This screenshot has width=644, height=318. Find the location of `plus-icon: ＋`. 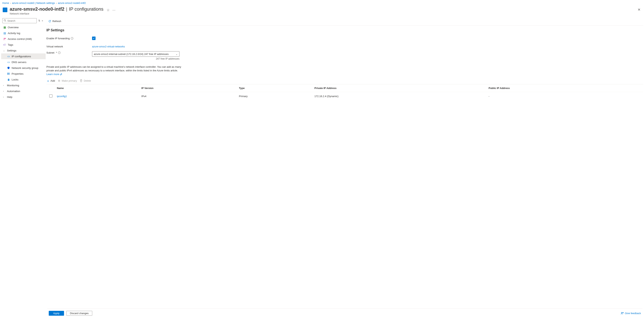

plus-icon: ＋ is located at coordinates (48, 81).